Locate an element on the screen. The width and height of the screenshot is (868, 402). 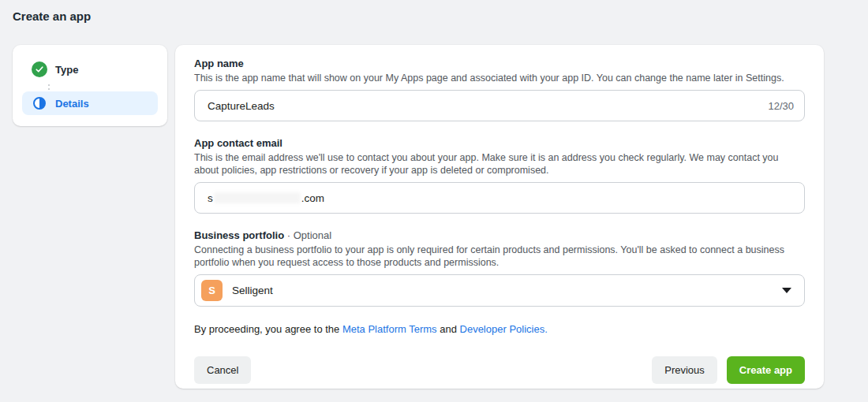
chevron-down-icon is located at coordinates (787, 290).